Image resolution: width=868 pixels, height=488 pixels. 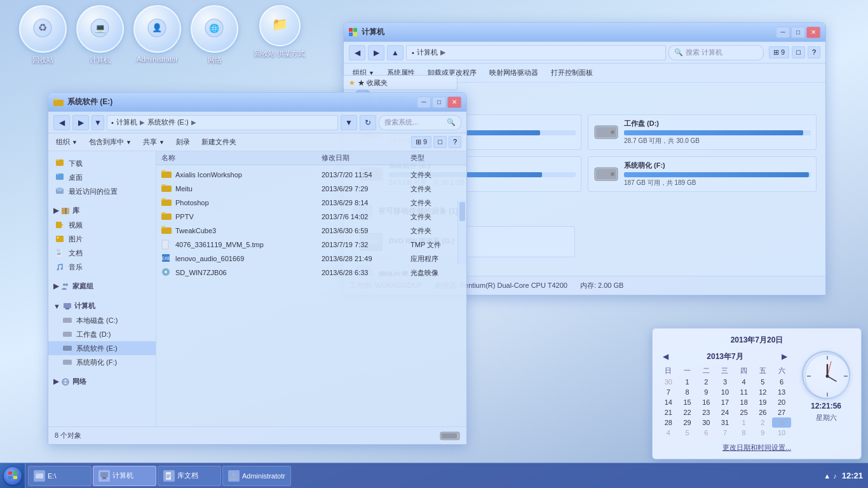 What do you see at coordinates (81, 123) in the screenshot?
I see `explorer-forward: ▶` at bounding box center [81, 123].